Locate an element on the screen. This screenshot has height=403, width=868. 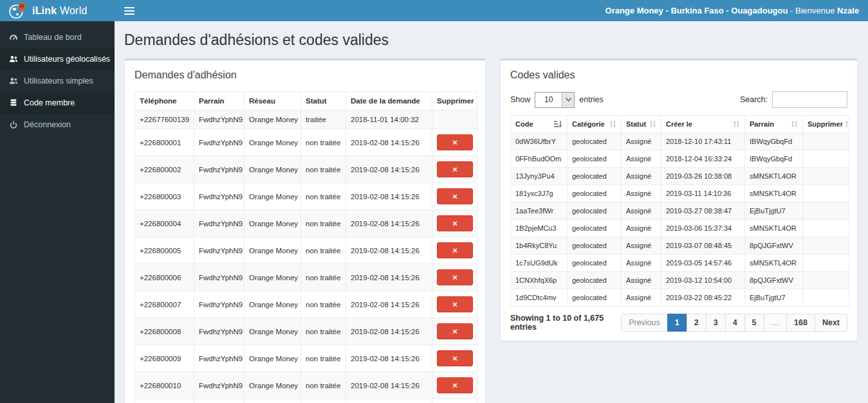
users-icon is located at coordinates (14, 59).